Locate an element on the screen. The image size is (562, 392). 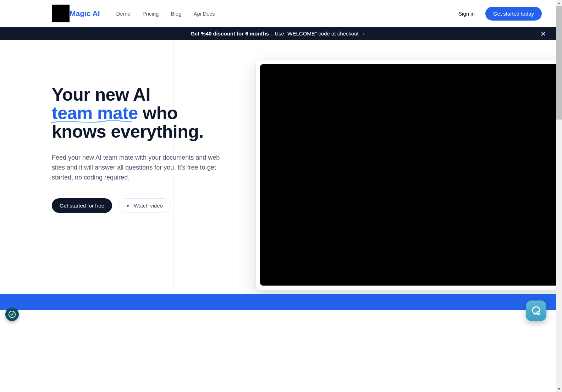
watch-video-label: Watch video is located at coordinates (148, 206).